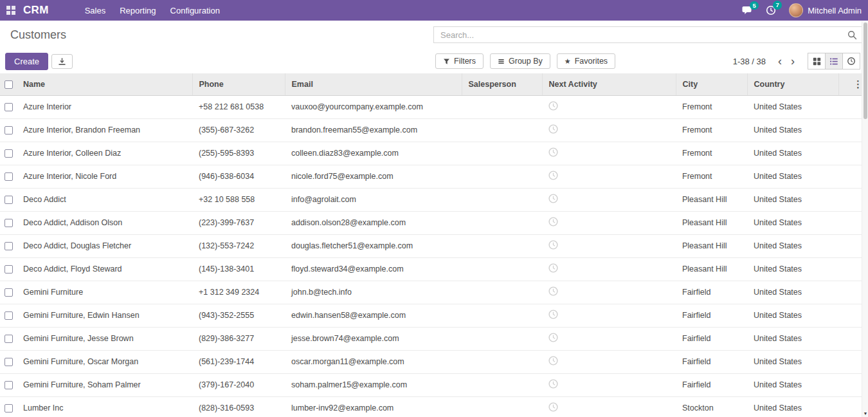 This screenshot has height=417, width=868. Describe the element at coordinates (747, 10) in the screenshot. I see `messages-menu-icon: 5` at that location.